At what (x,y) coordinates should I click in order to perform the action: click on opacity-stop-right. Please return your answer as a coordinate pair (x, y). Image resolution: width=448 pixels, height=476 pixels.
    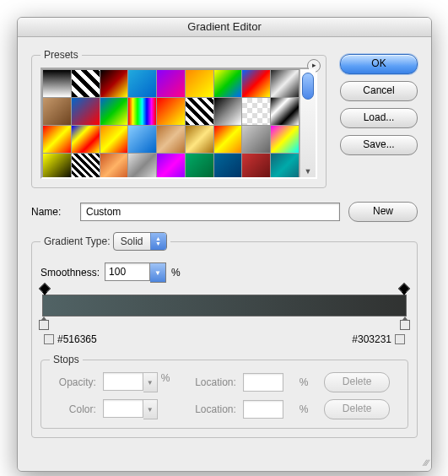
    Looking at the image, I should click on (404, 289).